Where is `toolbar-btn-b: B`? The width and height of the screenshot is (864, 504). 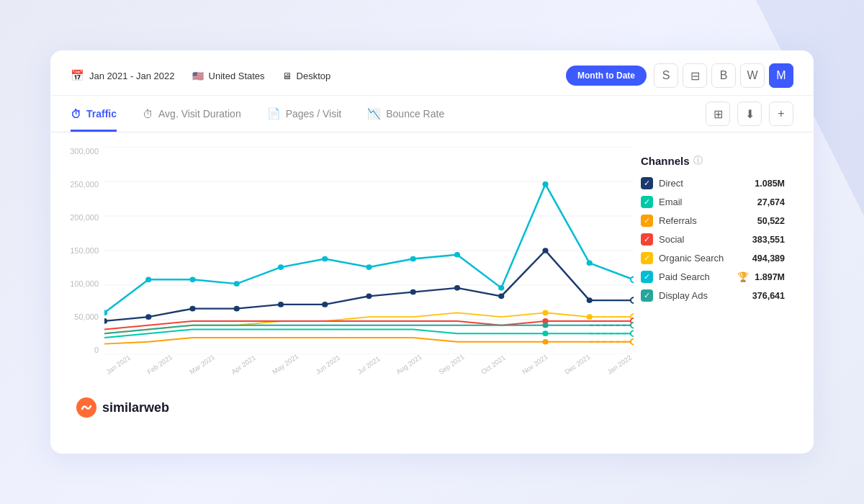
toolbar-btn-b: B is located at coordinates (724, 76).